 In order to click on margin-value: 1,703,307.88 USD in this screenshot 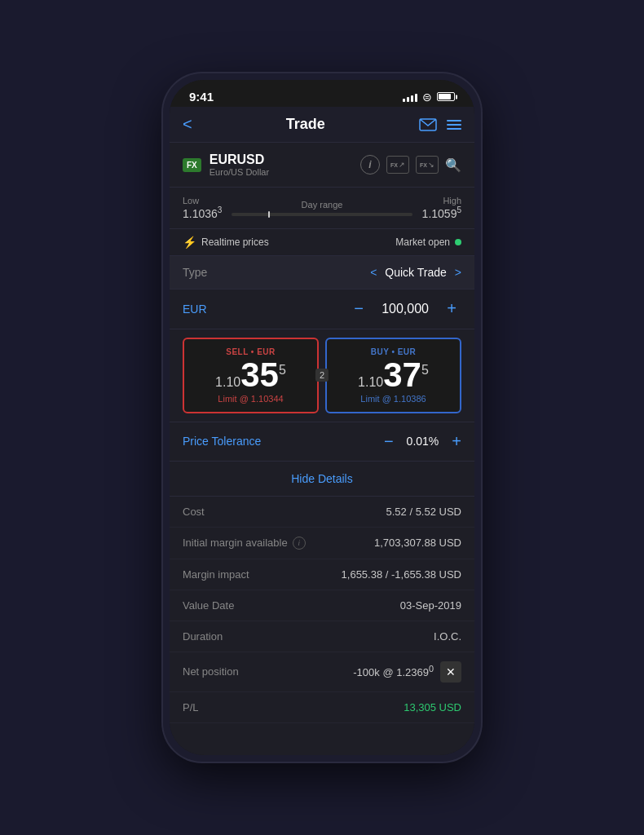, I will do `click(417, 543)`.